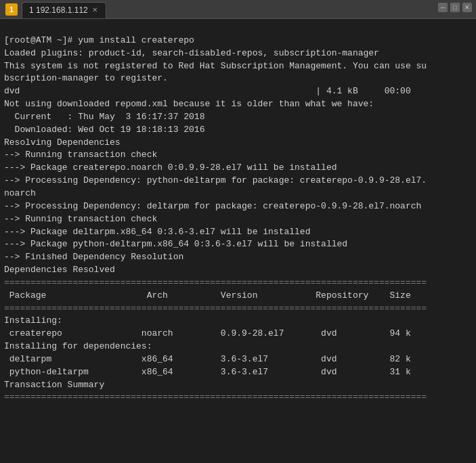 The image size is (476, 463). I want to click on terminal-line: bscription-manager to register., so click(238, 79).